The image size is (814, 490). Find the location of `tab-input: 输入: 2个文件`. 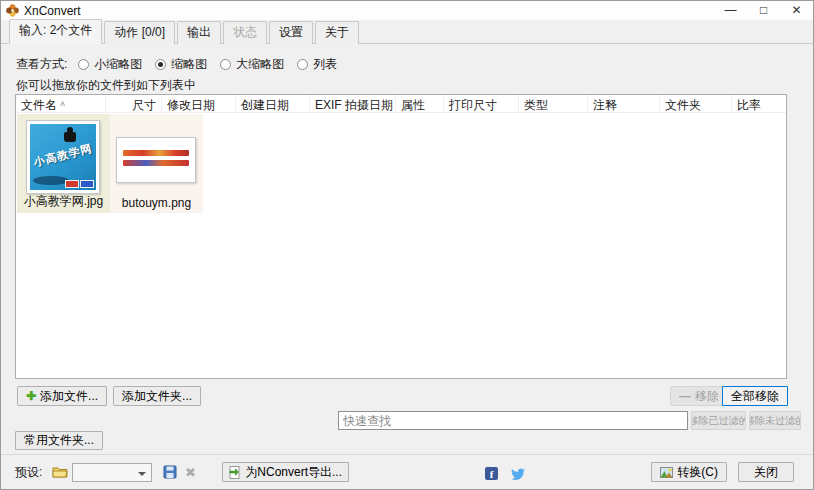

tab-input: 输入: 2个文件 is located at coordinates (56, 32).